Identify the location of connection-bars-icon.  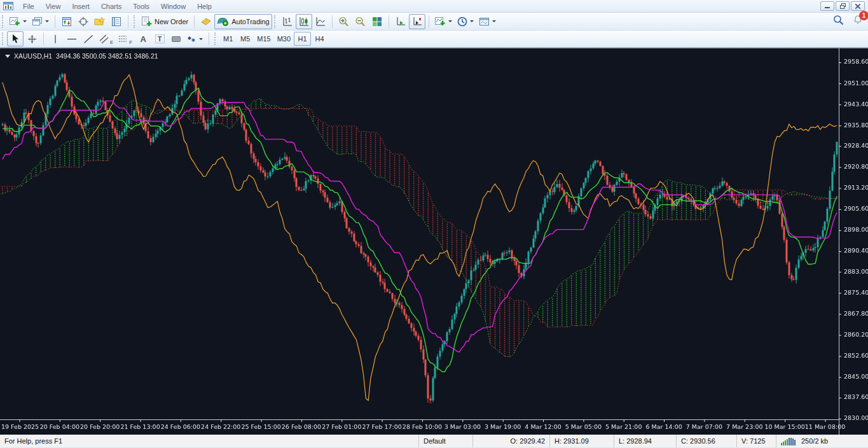
(789, 442).